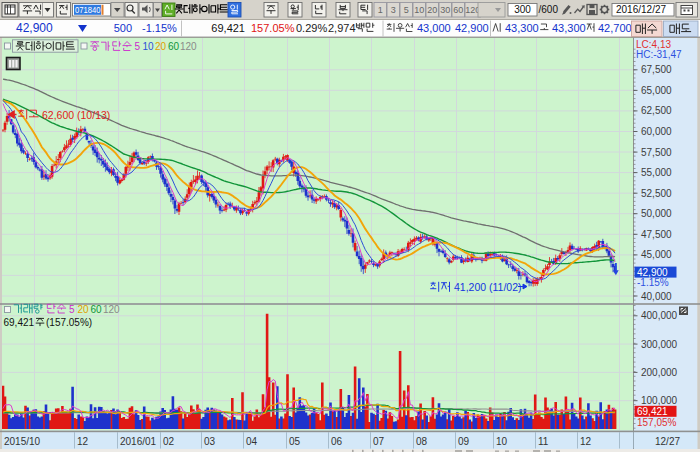  I want to click on svg-text: 03, so click(210, 442).